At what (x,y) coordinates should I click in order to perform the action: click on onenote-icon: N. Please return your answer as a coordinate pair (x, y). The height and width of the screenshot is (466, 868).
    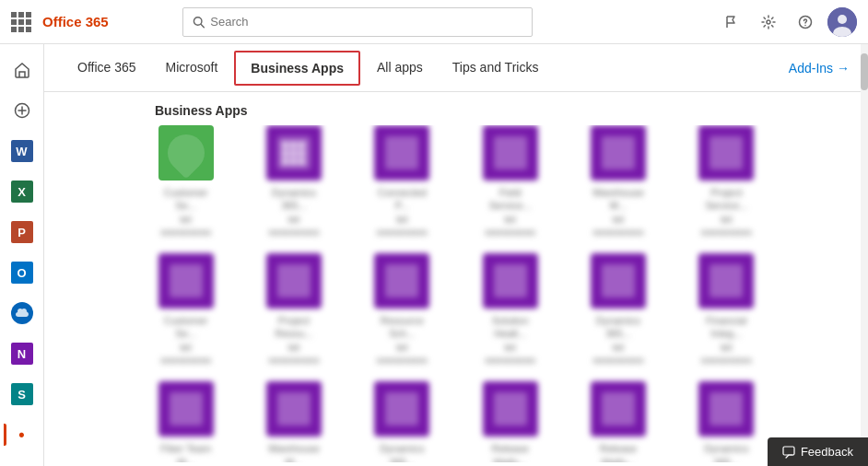
    Looking at the image, I should click on (22, 354).